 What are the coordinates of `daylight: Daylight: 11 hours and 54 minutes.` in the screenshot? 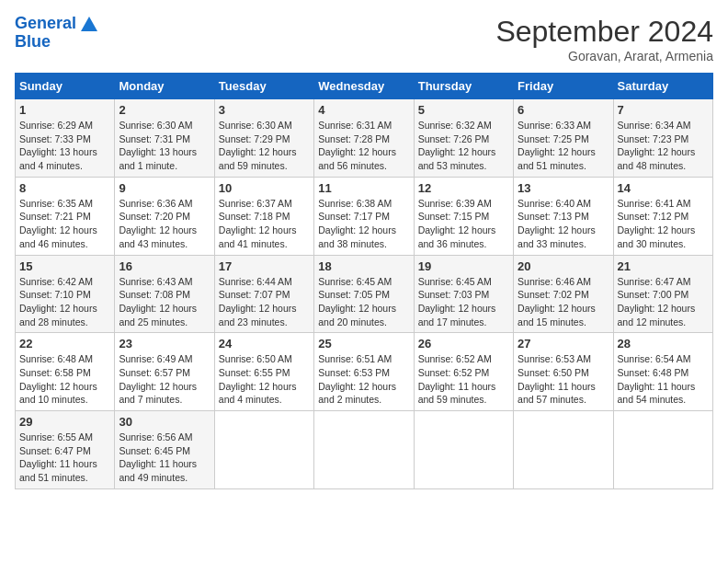 It's located at (656, 394).